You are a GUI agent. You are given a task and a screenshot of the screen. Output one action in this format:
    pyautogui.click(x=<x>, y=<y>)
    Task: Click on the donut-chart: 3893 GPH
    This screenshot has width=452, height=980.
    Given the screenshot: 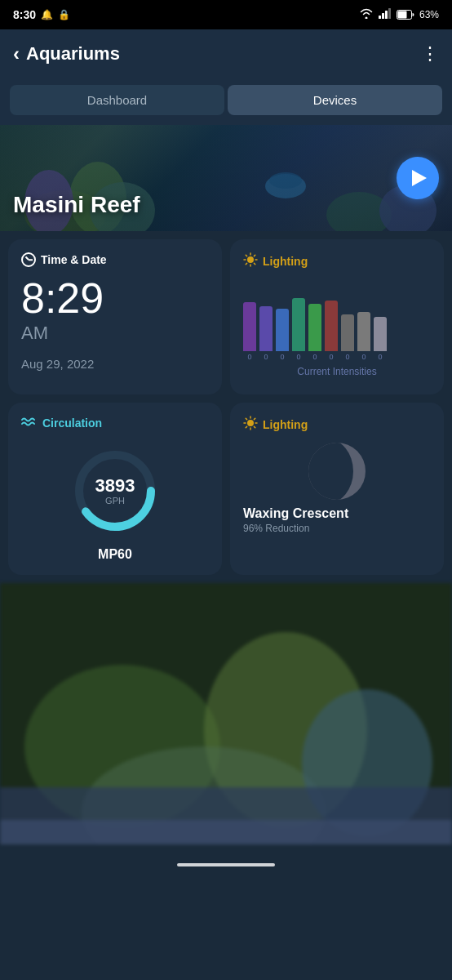 What is the action you would take?
    pyautogui.click(x=115, y=491)
    